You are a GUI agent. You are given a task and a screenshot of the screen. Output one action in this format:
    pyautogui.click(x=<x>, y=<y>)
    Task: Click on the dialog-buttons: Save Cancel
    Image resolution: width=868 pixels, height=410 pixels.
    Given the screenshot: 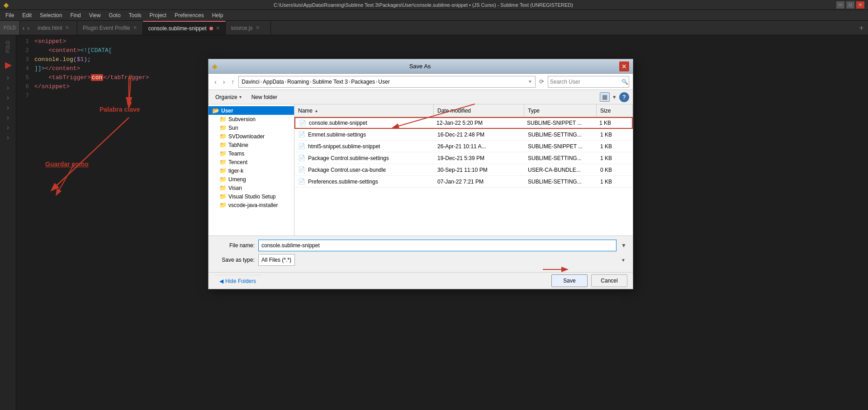 What is the action you would take?
    pyautogui.click(x=589, y=281)
    